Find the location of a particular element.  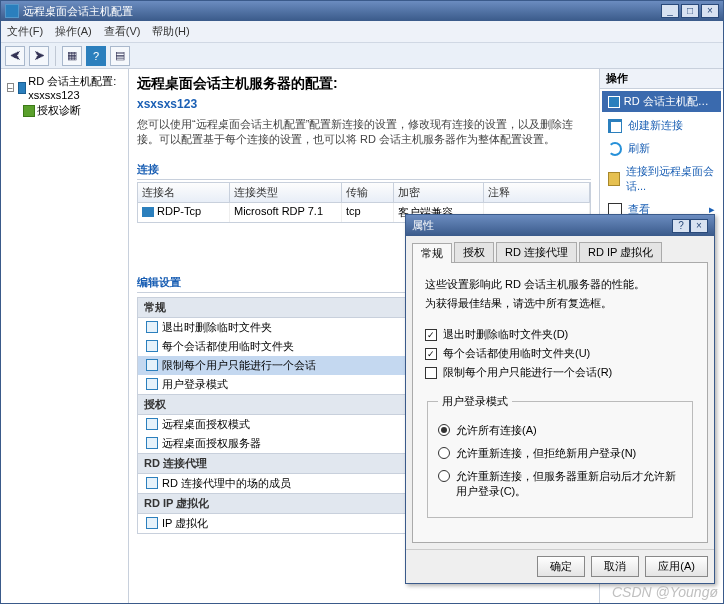

tree-child-node: 授权诊断 is located at coordinates (64, 110).